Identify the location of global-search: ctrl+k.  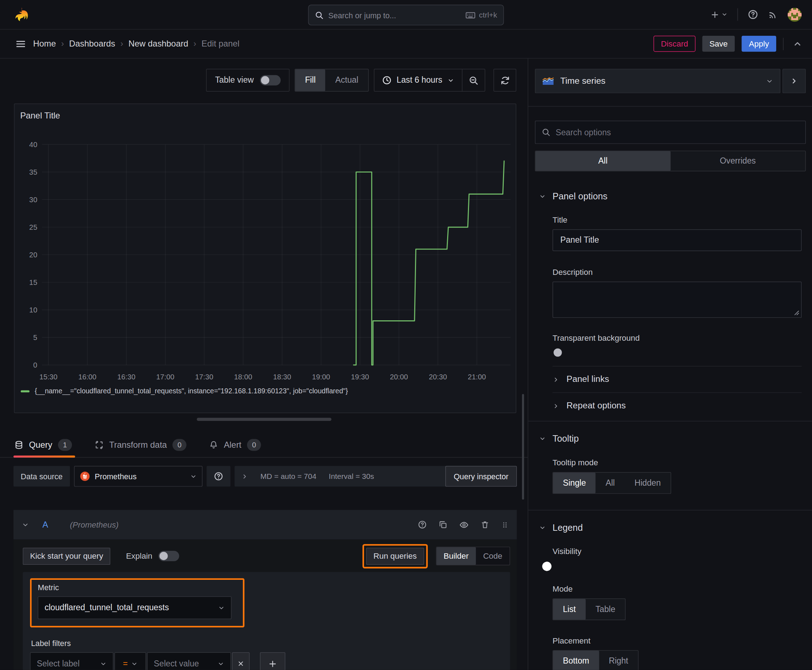
(406, 15).